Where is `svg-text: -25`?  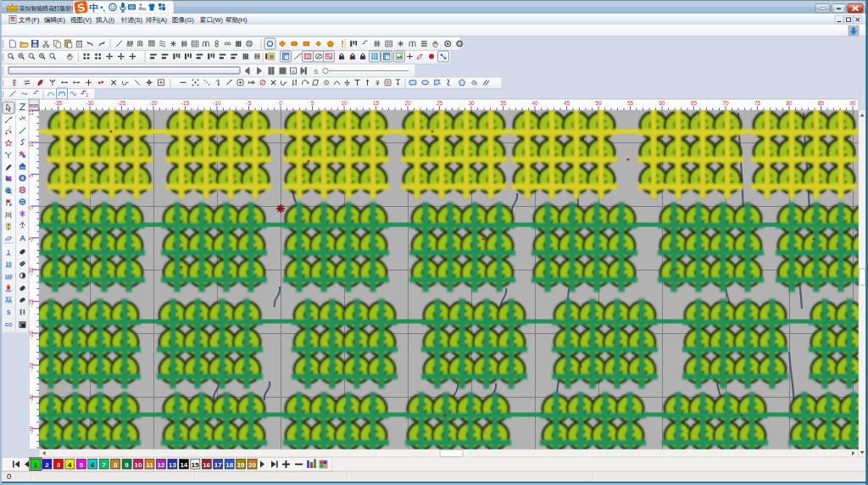 svg-text: -25 is located at coordinates (122, 103).